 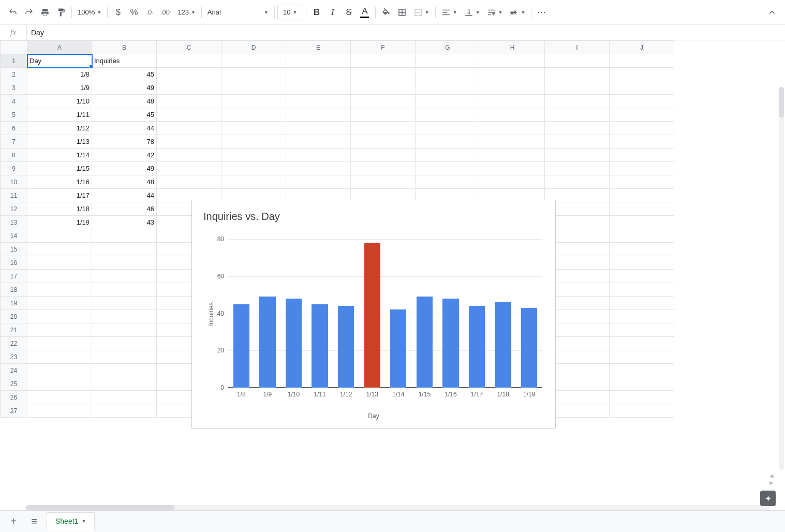 What do you see at coordinates (14, 155) in the screenshot?
I see `row-header: 8` at bounding box center [14, 155].